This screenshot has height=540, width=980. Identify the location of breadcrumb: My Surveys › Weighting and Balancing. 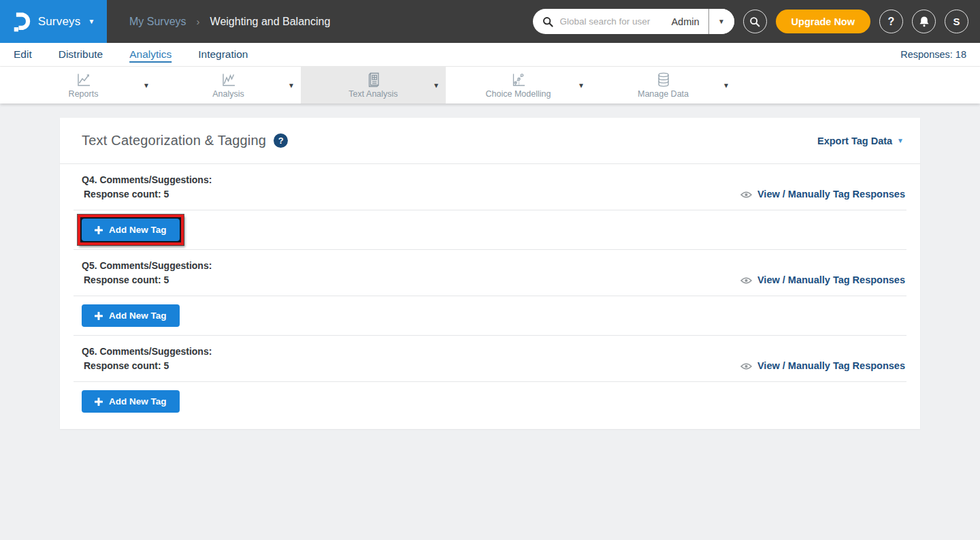
(230, 22).